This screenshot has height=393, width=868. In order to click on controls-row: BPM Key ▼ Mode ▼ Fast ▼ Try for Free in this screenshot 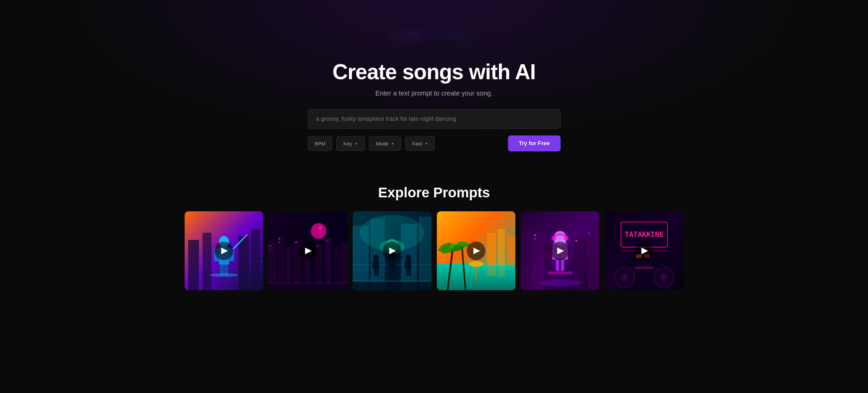, I will do `click(434, 144)`.